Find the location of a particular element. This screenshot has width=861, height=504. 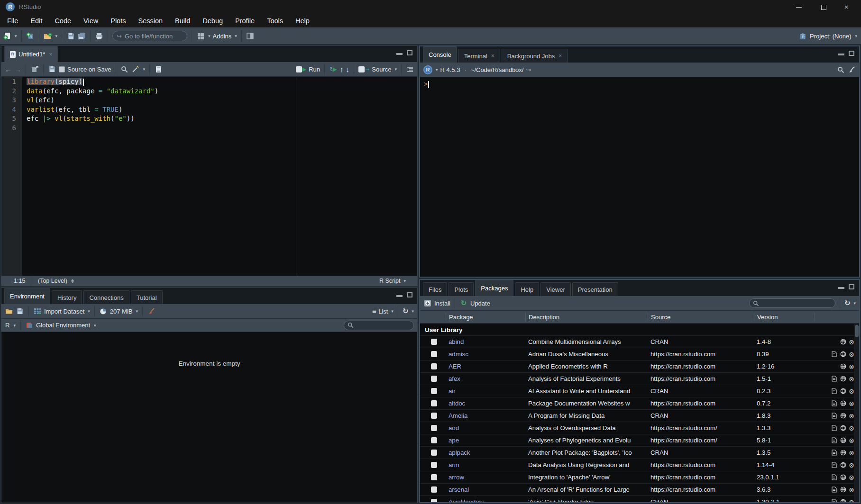

package-name-link: aplpack is located at coordinates (459, 453).